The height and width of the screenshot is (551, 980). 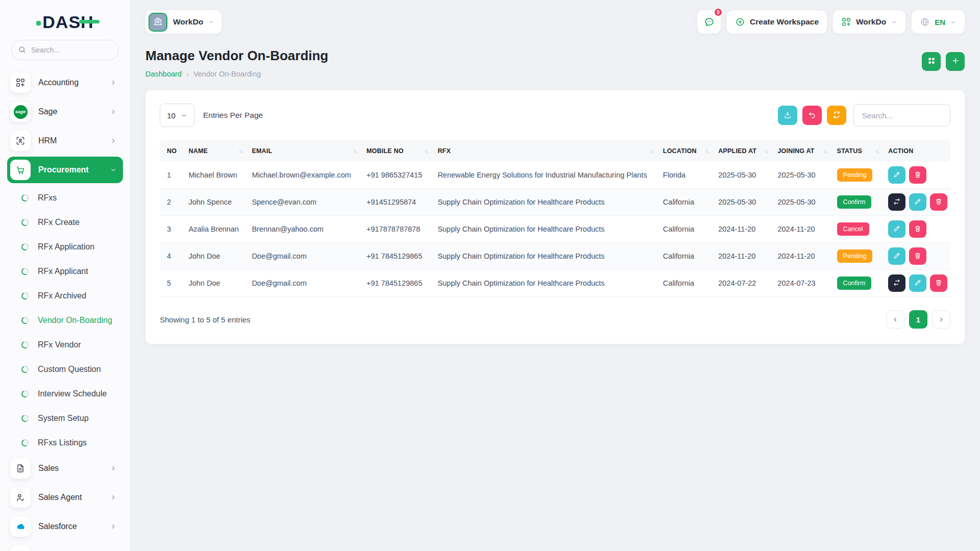 I want to click on sidebar-item-procurement: Procurement, so click(x=65, y=170).